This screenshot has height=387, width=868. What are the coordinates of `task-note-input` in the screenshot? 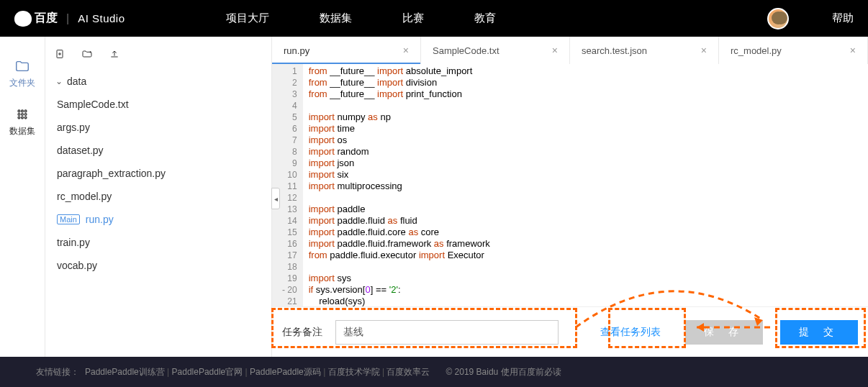 It's located at (447, 332).